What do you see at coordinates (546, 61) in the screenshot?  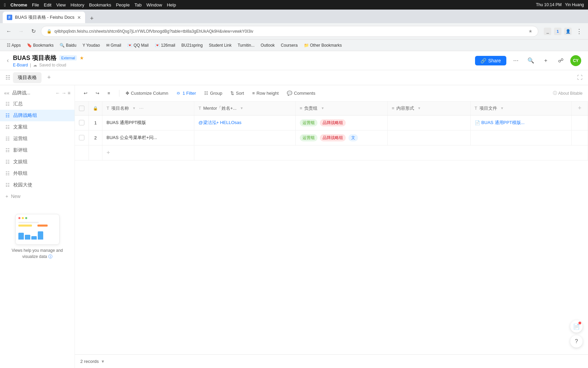 I see `add-button: +` at bounding box center [546, 61].